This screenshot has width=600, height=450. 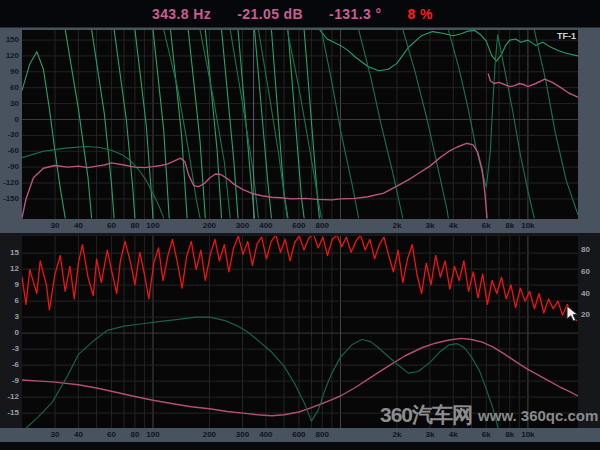 I want to click on trace-label-tf1: TF-1, so click(x=566, y=36).